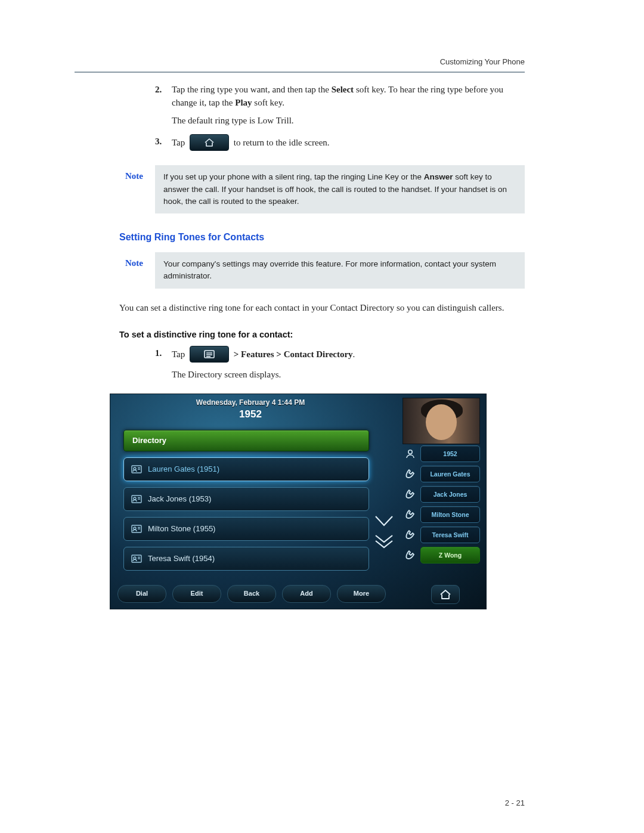  Describe the element at coordinates (293, 176) in the screenshot. I see `text: If you set up your phone with a silent r…` at that location.